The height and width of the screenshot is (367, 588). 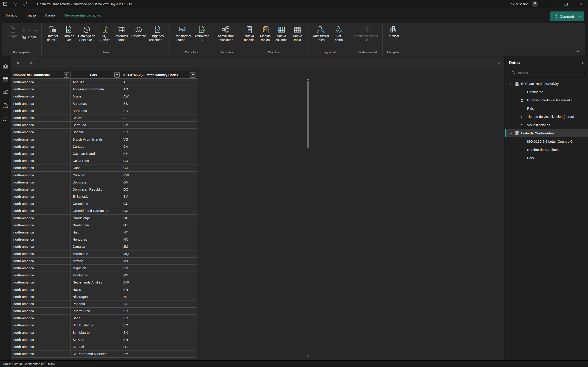 I want to click on scroll-up-arrow, so click(x=308, y=79).